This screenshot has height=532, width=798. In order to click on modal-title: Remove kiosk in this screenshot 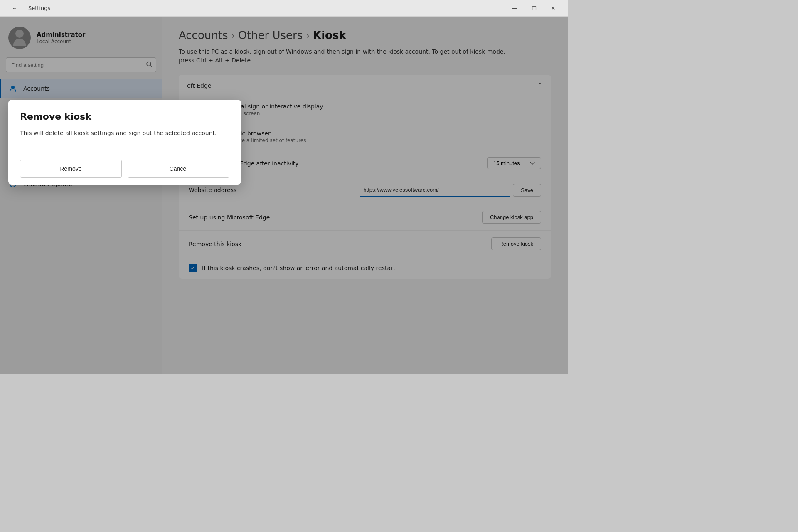, I will do `click(125, 116)`.